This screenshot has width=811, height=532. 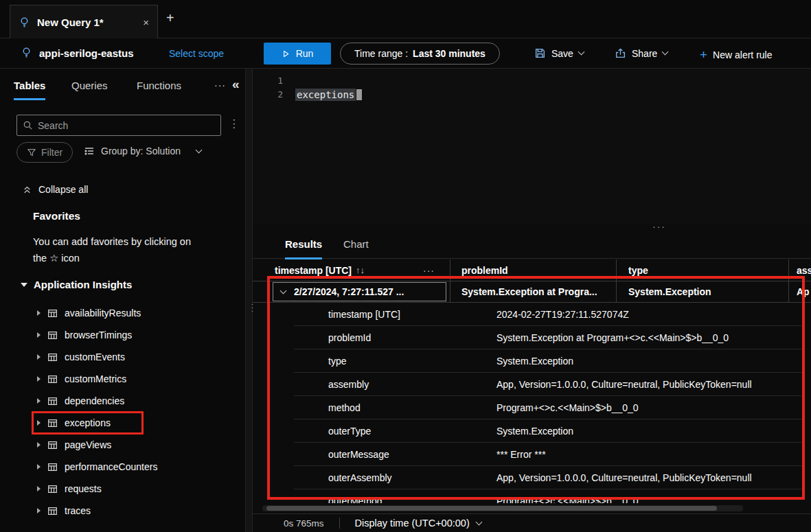 What do you see at coordinates (122, 489) in the screenshot?
I see `sidebar-item-requests: requests` at bounding box center [122, 489].